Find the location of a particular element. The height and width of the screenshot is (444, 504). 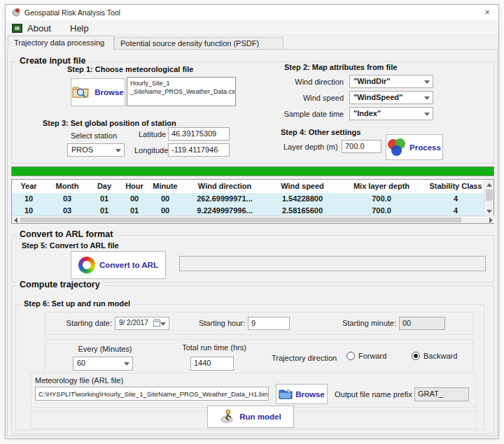

folder-search-icon is located at coordinates (81, 92).